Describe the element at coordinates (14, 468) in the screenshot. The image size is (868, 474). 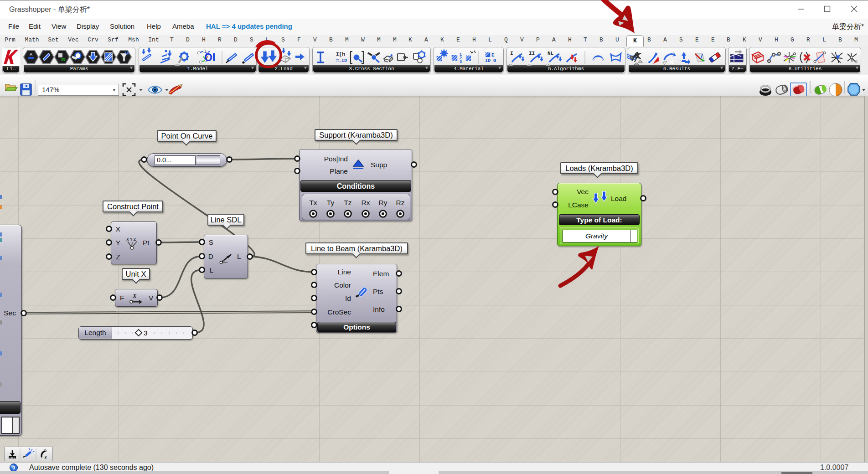
I see `svg-text: 0` at that location.